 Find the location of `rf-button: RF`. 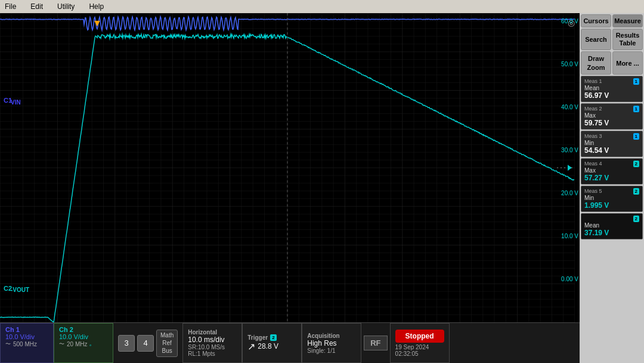

rf-button: RF is located at coordinates (376, 343).